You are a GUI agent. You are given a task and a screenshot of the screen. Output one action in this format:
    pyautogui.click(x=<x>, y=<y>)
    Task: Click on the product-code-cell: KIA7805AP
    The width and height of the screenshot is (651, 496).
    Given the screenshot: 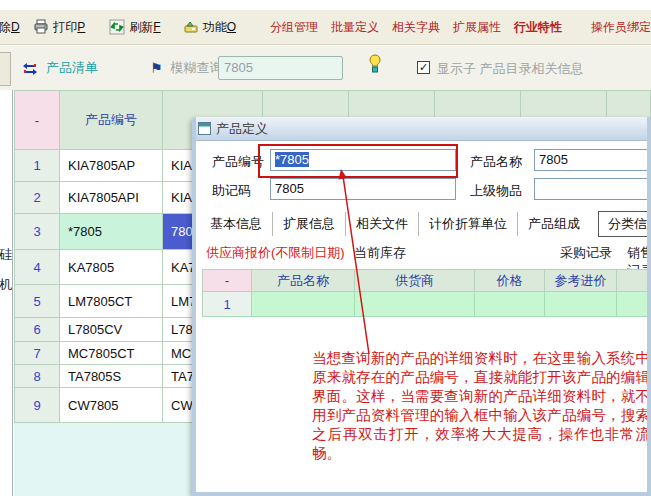 What is the action you would take?
    pyautogui.click(x=112, y=166)
    